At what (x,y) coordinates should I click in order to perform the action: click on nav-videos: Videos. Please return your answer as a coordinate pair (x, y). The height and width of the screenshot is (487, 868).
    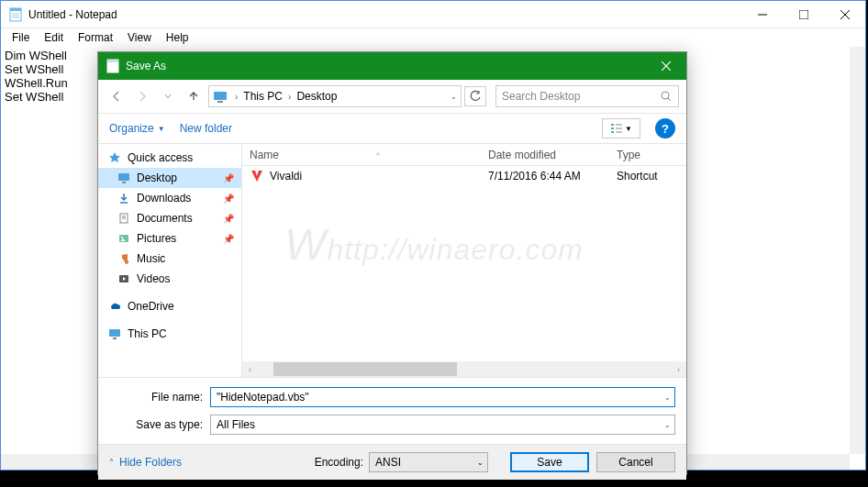
    Looking at the image, I should click on (170, 279).